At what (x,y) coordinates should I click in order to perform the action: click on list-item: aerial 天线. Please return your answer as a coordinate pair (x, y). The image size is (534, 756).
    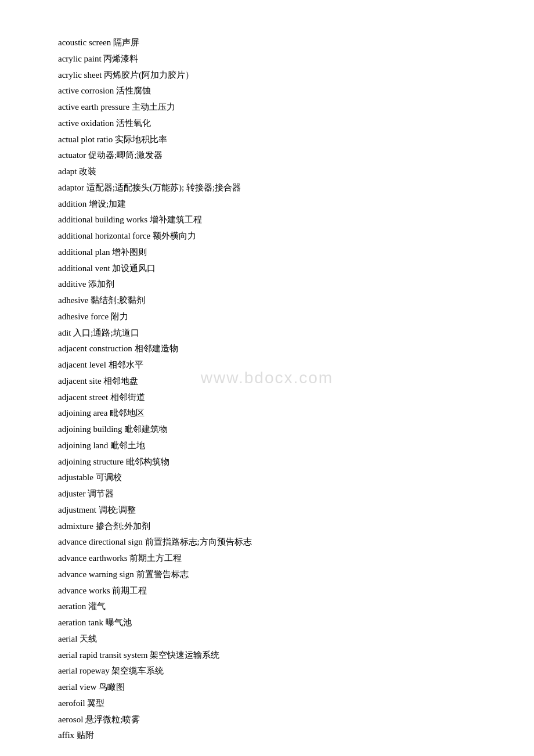
    Looking at the image, I should click on (267, 639).